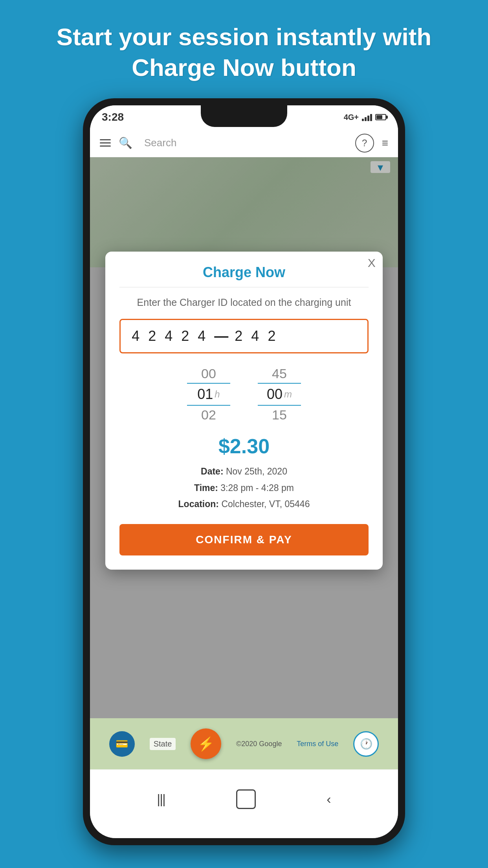  What do you see at coordinates (244, 446) in the screenshot?
I see `price-display: $2.30` at bounding box center [244, 446].